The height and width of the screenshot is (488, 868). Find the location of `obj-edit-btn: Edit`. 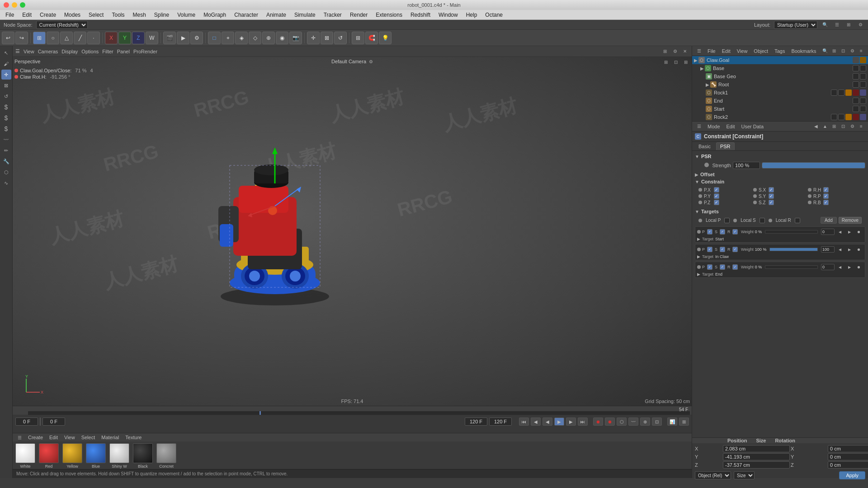

obj-edit-btn: Edit is located at coordinates (726, 51).